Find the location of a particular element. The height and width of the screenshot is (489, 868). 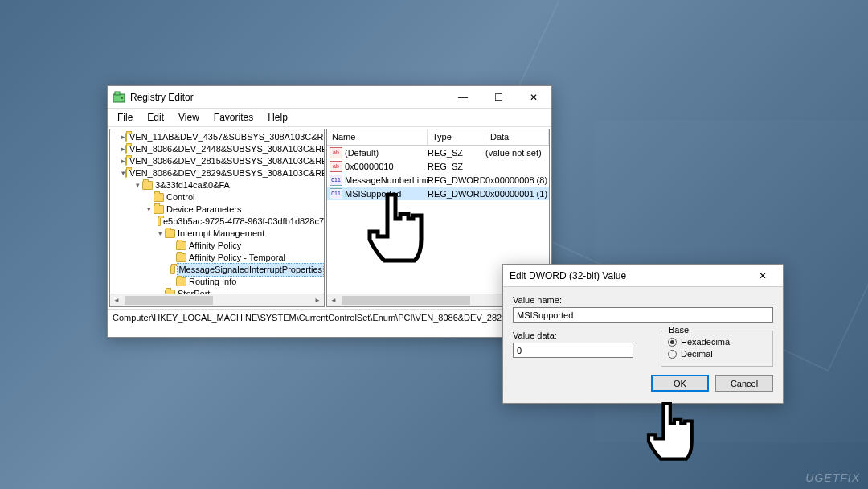

value-name-label: Value name: is located at coordinates (643, 300).